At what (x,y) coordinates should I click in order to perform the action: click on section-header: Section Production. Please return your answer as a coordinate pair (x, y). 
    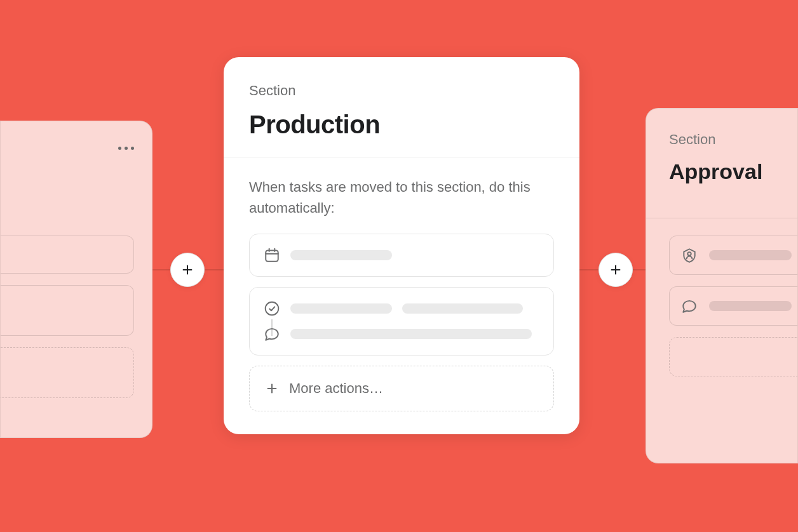
    Looking at the image, I should click on (402, 107).